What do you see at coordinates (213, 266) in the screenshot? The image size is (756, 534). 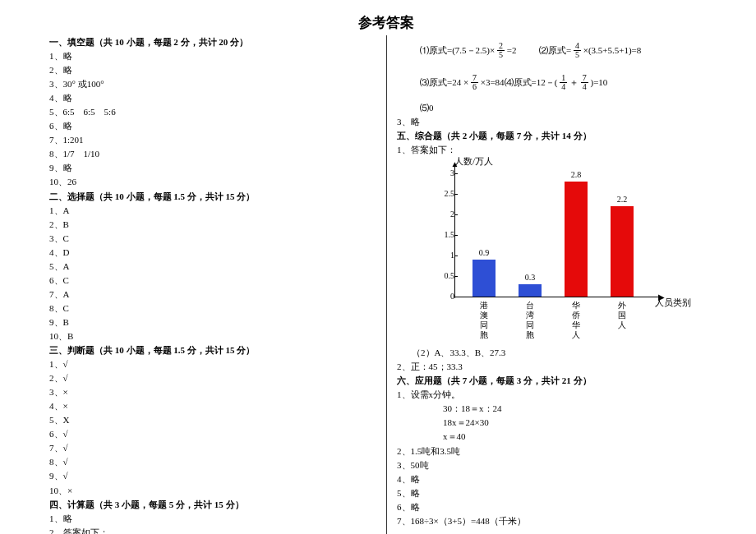 I see `choice-5: 5、A` at bounding box center [213, 266].